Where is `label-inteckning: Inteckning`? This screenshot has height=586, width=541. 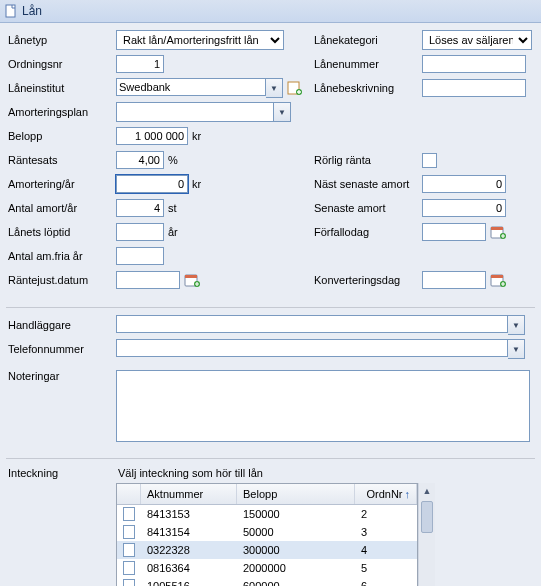 label-inteckning: Inteckning is located at coordinates (61, 472).